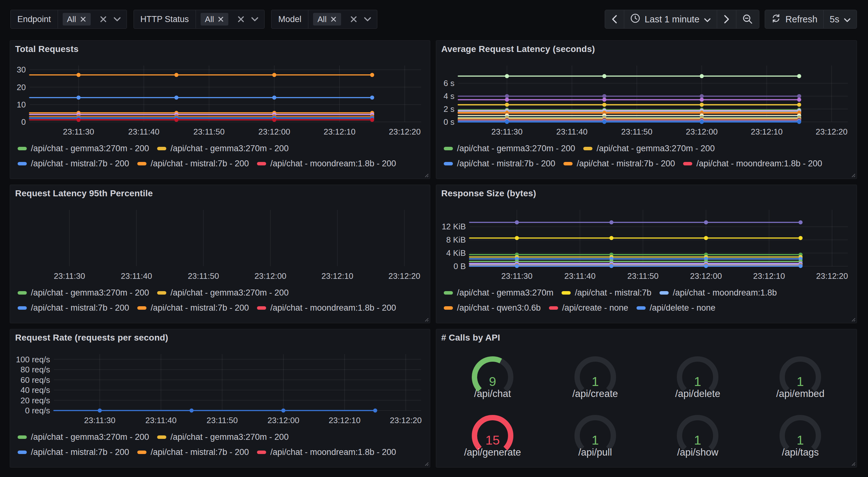 The height and width of the screenshot is (477, 868). I want to click on gauge-arc: 9, so click(493, 370).